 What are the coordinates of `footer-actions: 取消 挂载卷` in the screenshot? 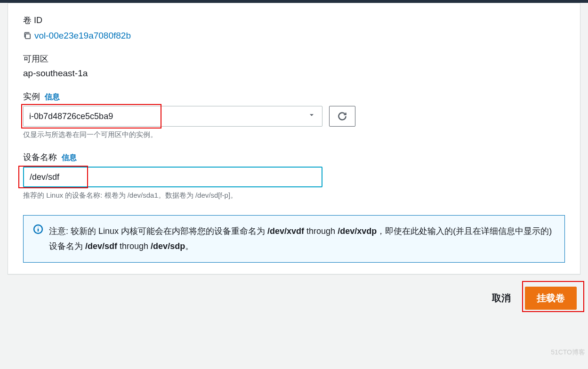 It's located at (294, 300).